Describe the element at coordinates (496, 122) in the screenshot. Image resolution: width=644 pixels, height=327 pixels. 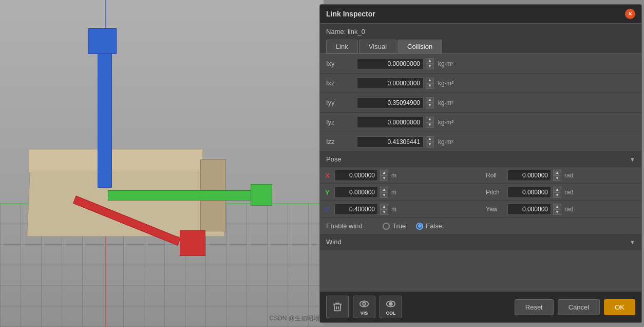
I see `field-input-wrap-iyz: ▲ ▼ kg·m²` at that location.